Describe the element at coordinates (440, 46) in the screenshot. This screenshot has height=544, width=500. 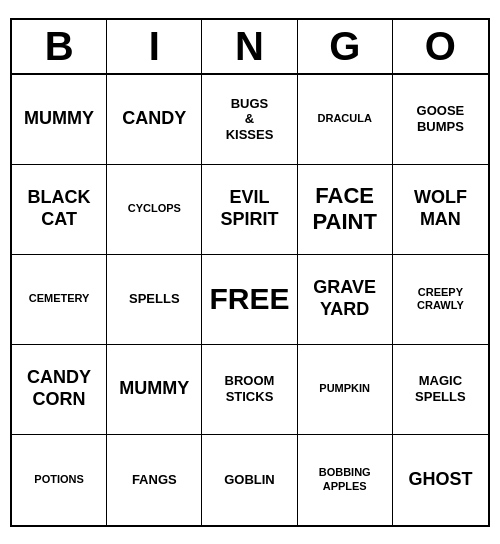
I see `header-letter: O` at that location.